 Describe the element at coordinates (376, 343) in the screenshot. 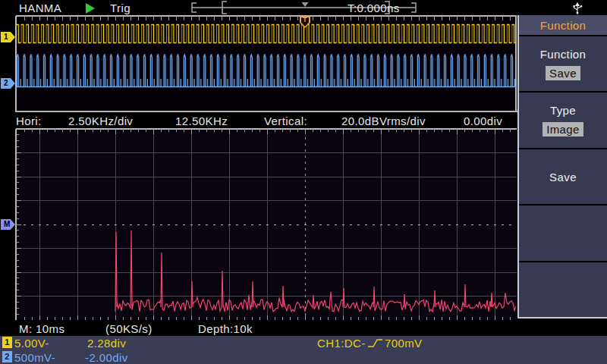

I see `rising-edge-icon` at that location.